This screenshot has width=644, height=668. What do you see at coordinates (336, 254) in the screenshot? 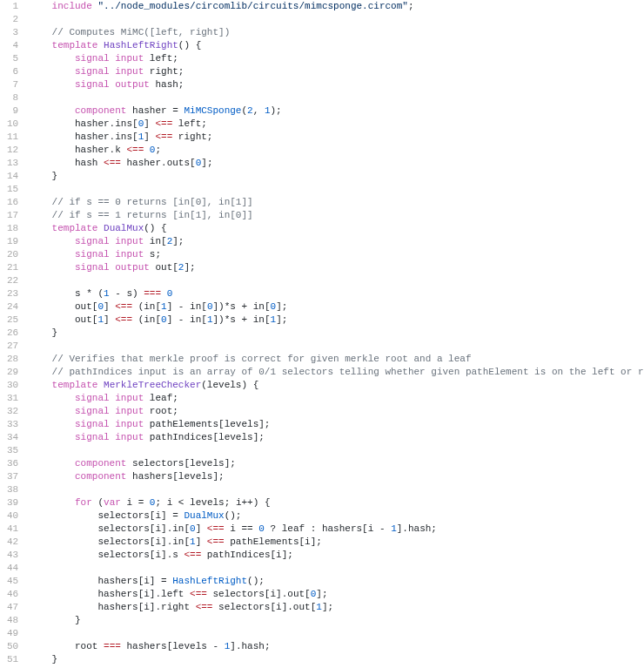
I see `code-line: signal input s;` at bounding box center [336, 254].